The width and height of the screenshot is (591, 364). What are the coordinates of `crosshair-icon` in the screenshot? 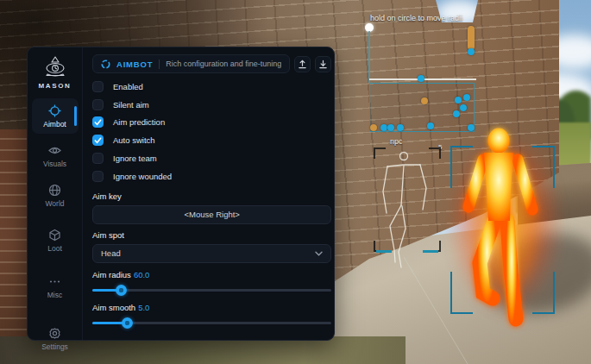 It's located at (55, 110).